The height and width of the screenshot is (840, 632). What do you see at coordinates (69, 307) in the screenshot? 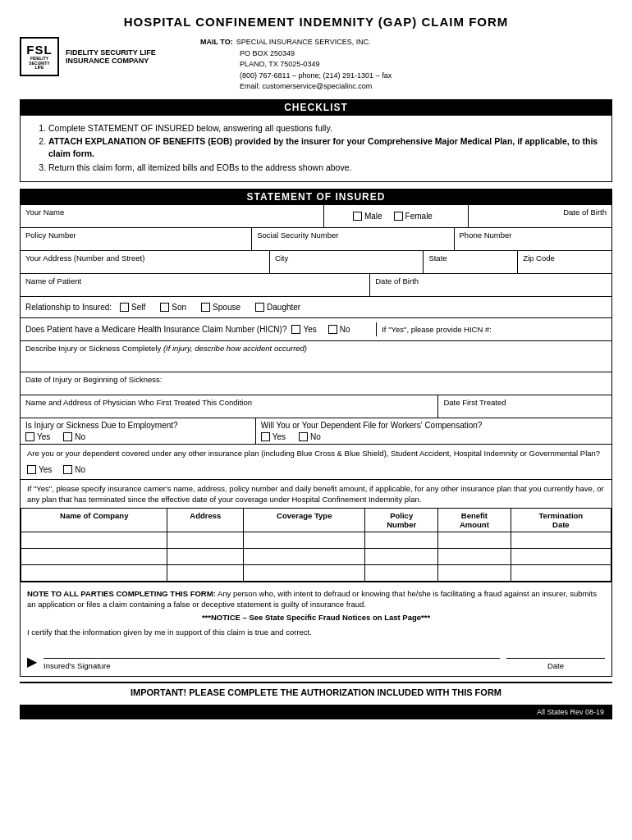
I see `relationship-label: Relationship to Insured:` at bounding box center [69, 307].